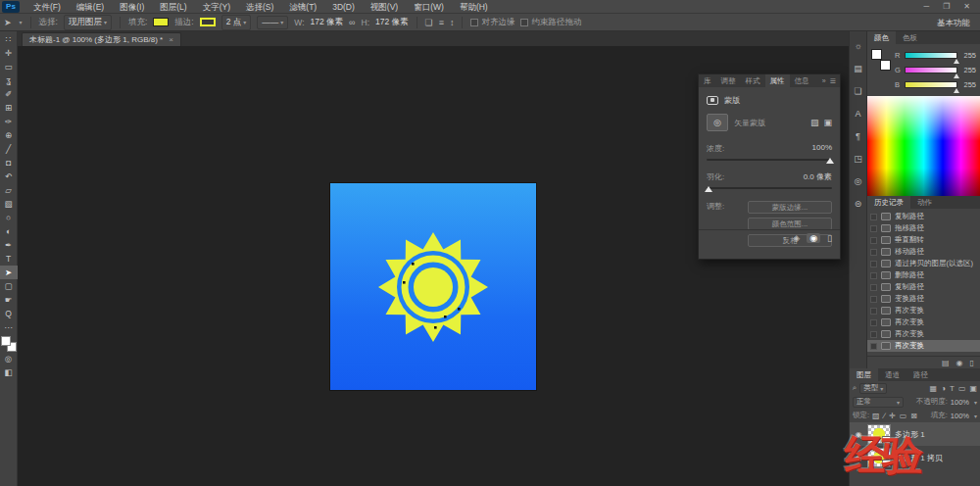  Describe the element at coordinates (855, 388) in the screenshot. I see `layer-search-icon: ⌕` at that location.